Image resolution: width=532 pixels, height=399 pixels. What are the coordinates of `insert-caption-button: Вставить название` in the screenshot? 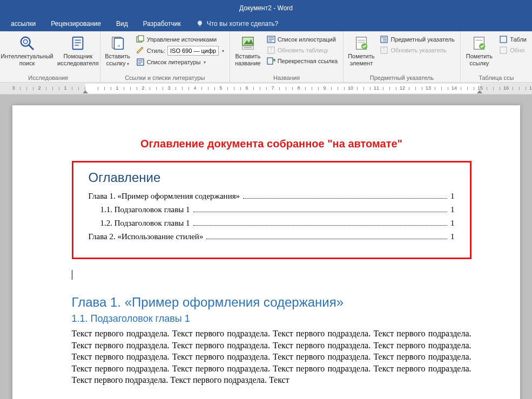 It's located at (248, 51).